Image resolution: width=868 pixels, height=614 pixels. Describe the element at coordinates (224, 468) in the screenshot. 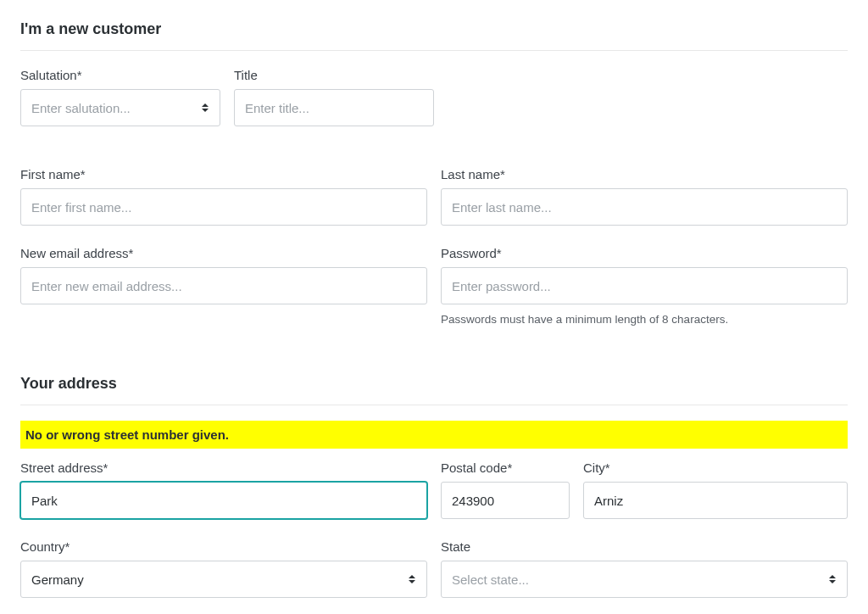

I see `street-label: Street address*` at that location.